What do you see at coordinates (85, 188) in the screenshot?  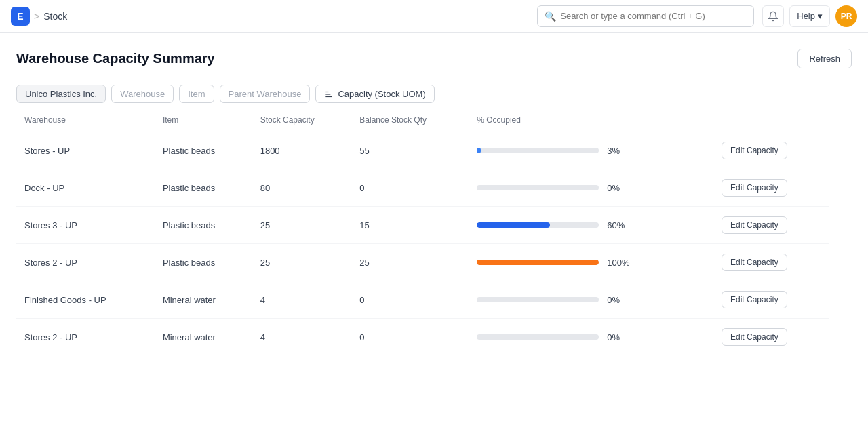 I see `cell-warehouse: Dock - UP` at bounding box center [85, 188].